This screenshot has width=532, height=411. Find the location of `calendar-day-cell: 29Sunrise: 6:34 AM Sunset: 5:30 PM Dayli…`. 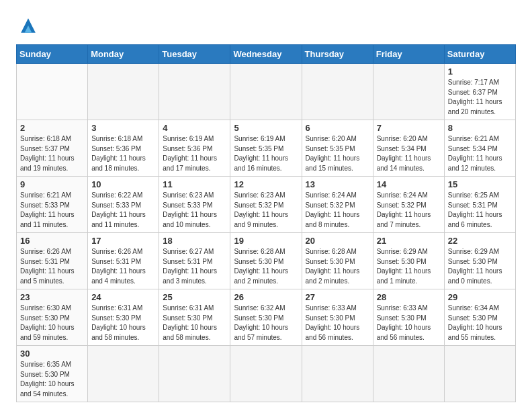

calendar-day-cell: 29Sunrise: 6:34 AM Sunset: 5:30 PM Dayli… is located at coordinates (480, 318).